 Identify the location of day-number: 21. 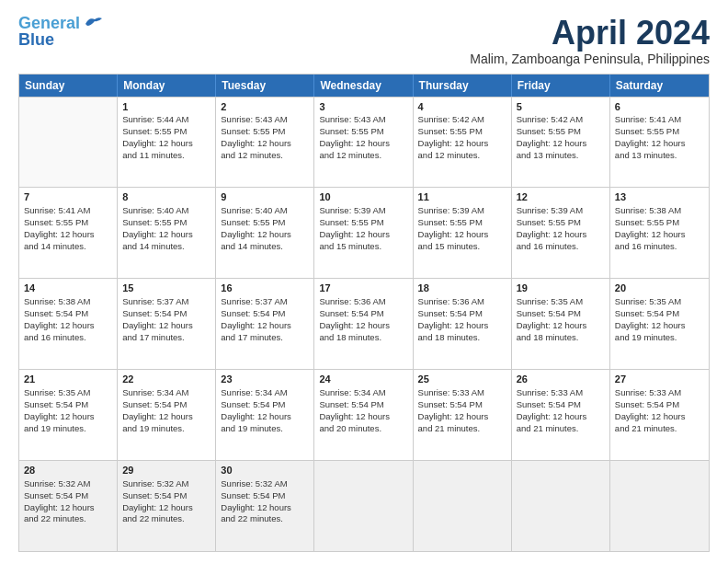
(68, 379).